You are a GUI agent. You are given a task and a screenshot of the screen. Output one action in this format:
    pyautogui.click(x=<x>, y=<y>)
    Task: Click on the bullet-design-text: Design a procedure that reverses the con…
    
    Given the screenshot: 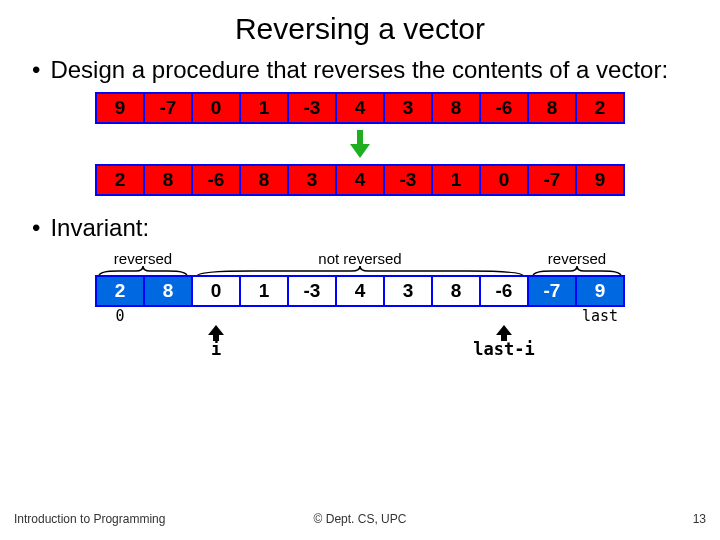 What is the action you would take?
    pyautogui.click(x=359, y=70)
    